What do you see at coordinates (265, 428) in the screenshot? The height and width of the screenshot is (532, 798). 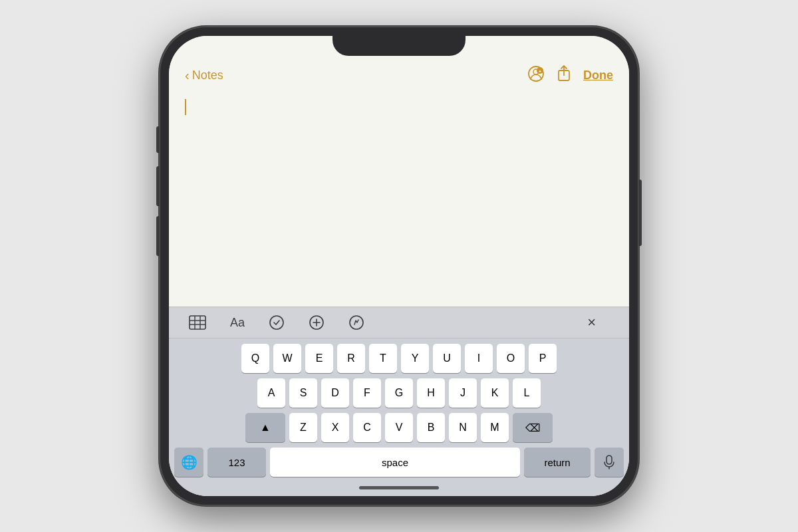 I see `shift-key: ▲` at bounding box center [265, 428].